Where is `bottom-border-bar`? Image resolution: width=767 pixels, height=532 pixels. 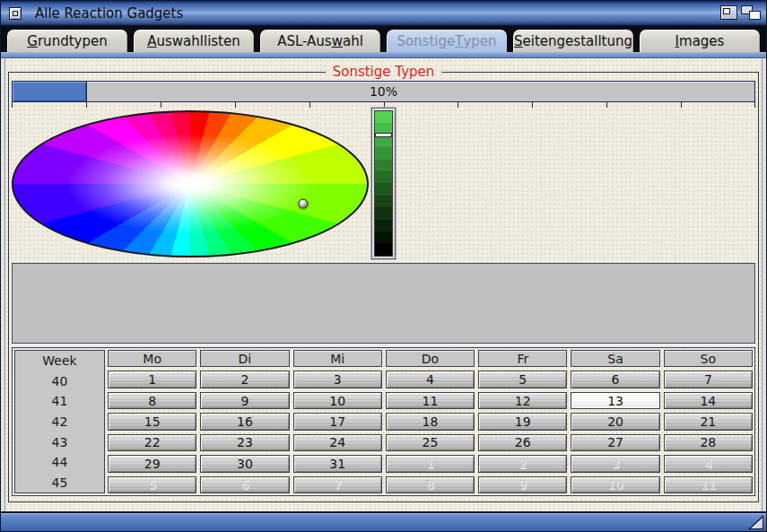 bottom-border-bar is located at coordinates (384, 521).